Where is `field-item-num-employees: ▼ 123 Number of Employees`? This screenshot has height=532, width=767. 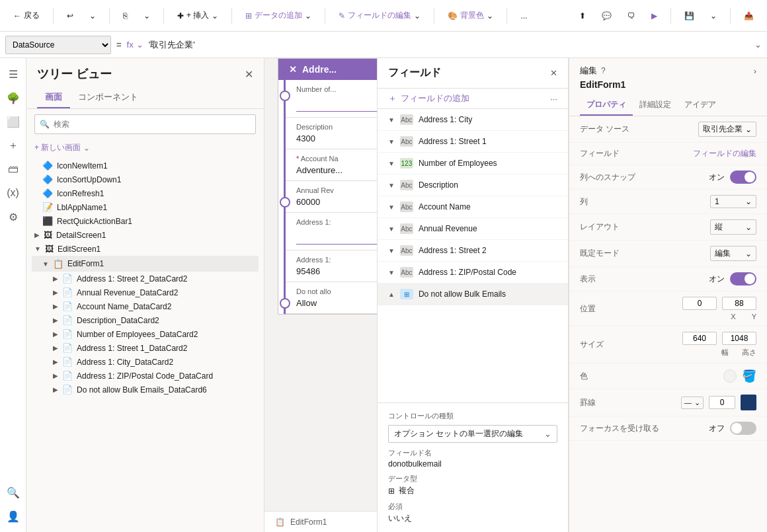
field-item-num-employees: ▼ 123 Number of Employees is located at coordinates (473, 164).